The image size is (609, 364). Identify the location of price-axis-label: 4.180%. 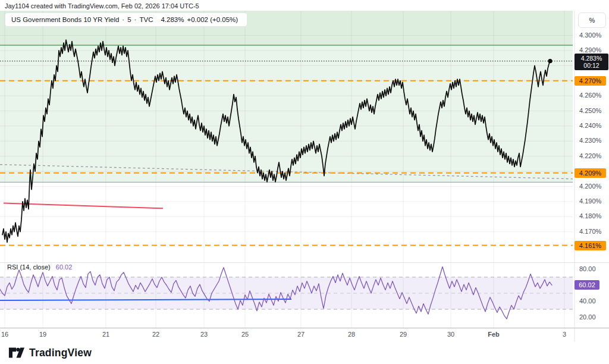
(590, 216).